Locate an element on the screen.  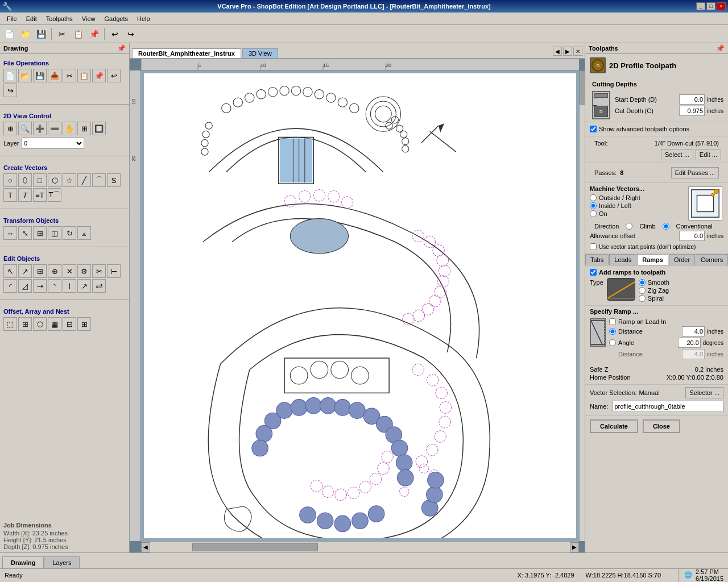
zoom-in-btn: ➕ is located at coordinates (40, 128).